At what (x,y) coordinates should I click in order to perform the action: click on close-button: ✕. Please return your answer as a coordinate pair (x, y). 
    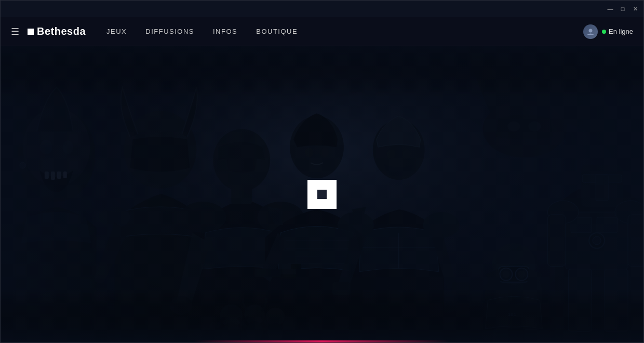
    Looking at the image, I should click on (635, 9).